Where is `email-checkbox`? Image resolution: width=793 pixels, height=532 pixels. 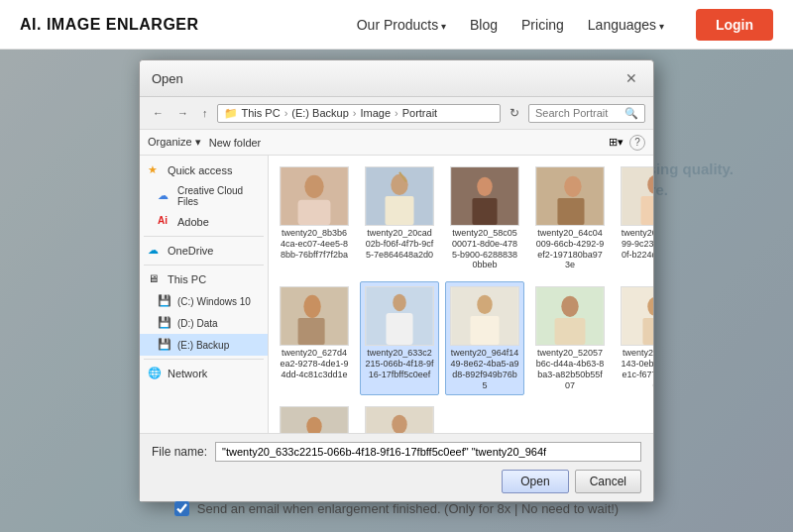
email-checkbox is located at coordinates (182, 509).